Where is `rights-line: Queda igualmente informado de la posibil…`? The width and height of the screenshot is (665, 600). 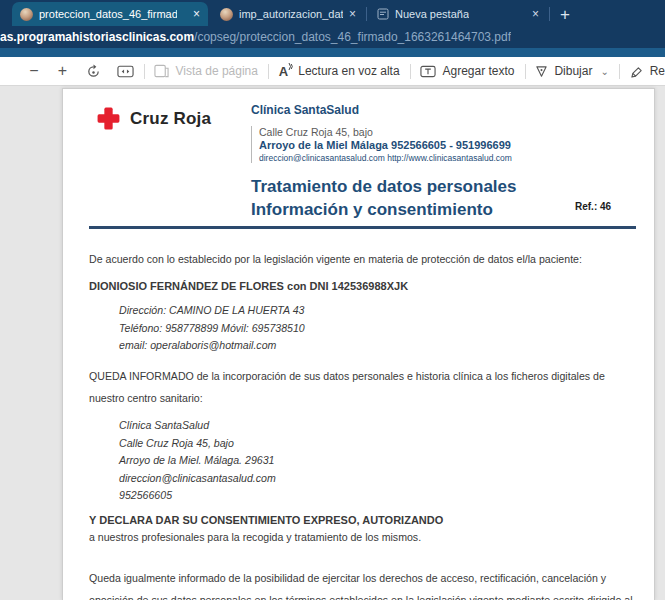
rights-line: Queda igualmente informado de la posibil… is located at coordinates (361, 578).